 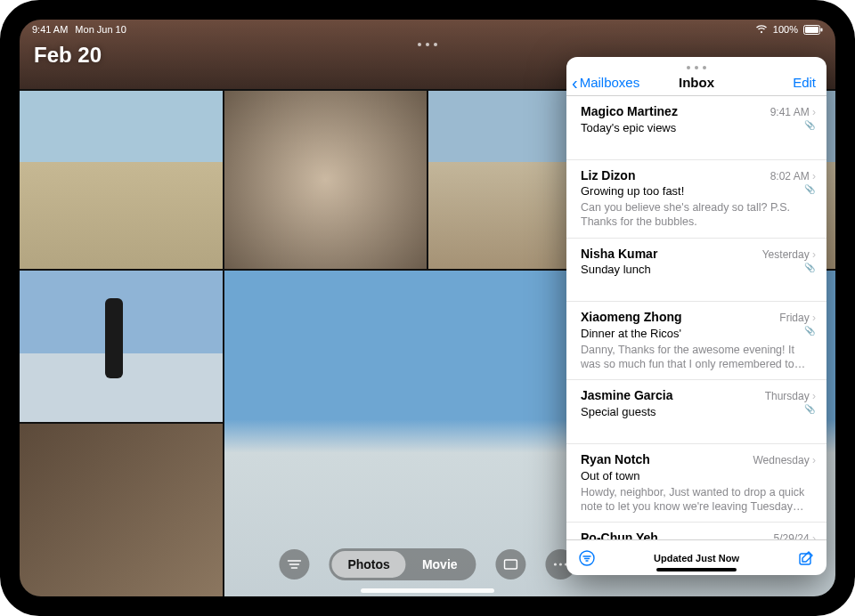 What do you see at coordinates (696, 199) in the screenshot?
I see `mail-message: Liz Dizon8:02 AM📎Growing up too fast!Can…` at bounding box center [696, 199].